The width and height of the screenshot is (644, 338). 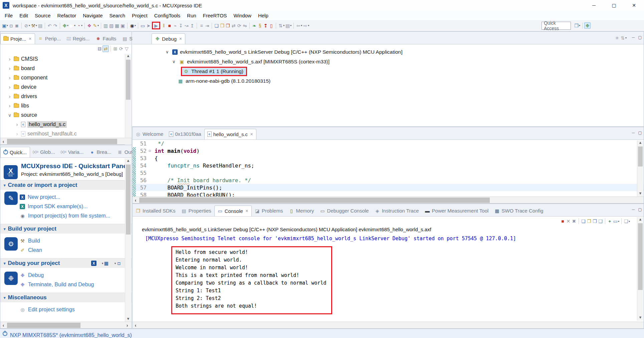 I want to click on chip: ▣, so click(x=123, y=25).